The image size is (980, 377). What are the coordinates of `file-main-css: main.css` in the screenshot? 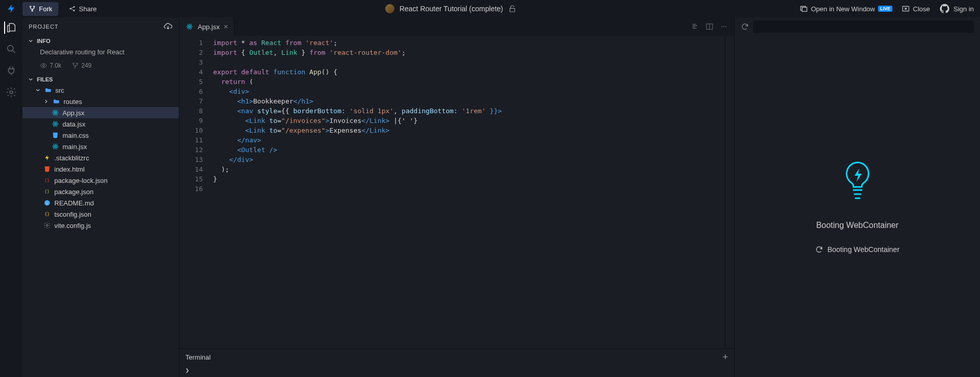 It's located at (100, 135).